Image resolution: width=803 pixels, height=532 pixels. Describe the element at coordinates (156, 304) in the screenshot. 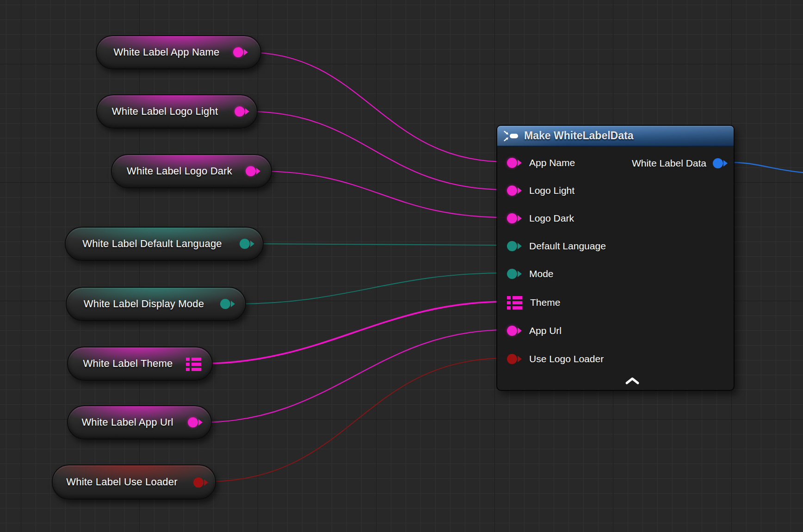

I see `node-white-label-display-mode: White Label Display Mode` at that location.